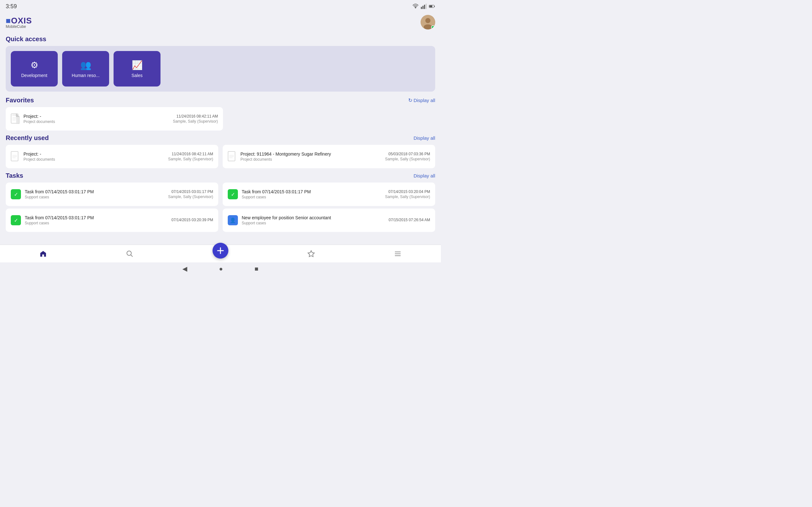  I want to click on recent-card-meta-1: 05/03/2018 07:03:36 PM Sample, Sally (Su…, so click(408, 157).